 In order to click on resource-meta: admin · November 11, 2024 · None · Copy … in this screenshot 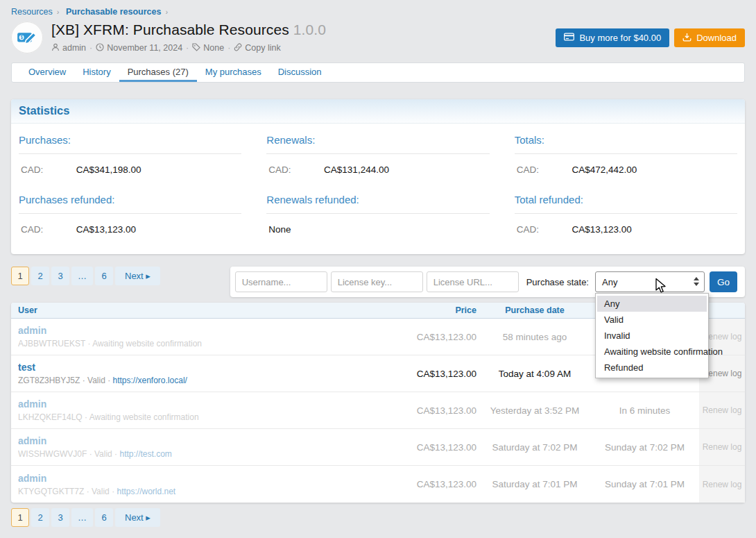, I will do `click(304, 48)`.